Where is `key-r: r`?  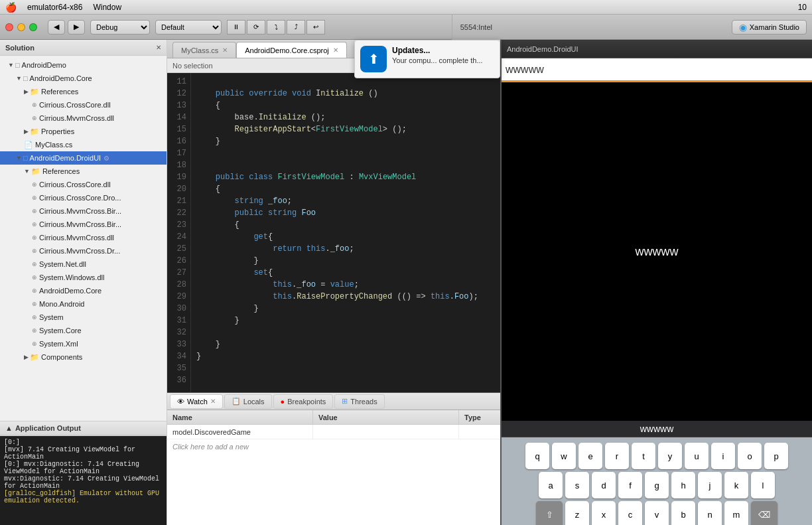 key-r: r is located at coordinates (617, 456).